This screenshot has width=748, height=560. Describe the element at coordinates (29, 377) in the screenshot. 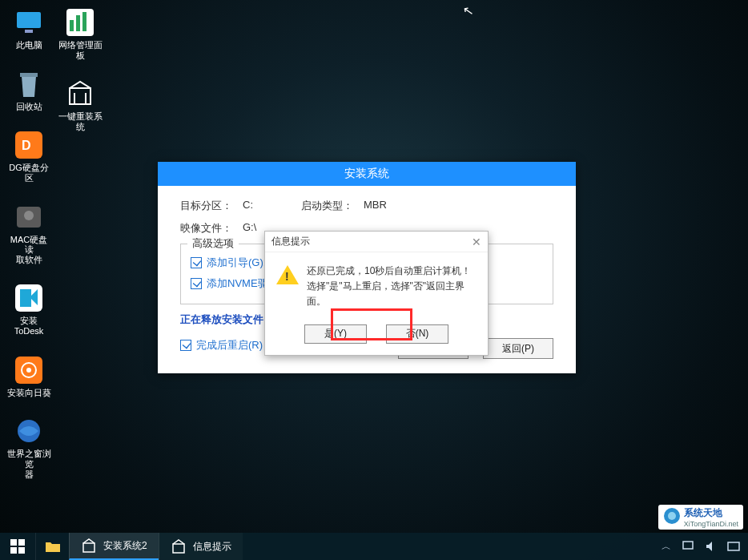

I see `desktop-icon-sunlogin: 安装向日葵` at that location.